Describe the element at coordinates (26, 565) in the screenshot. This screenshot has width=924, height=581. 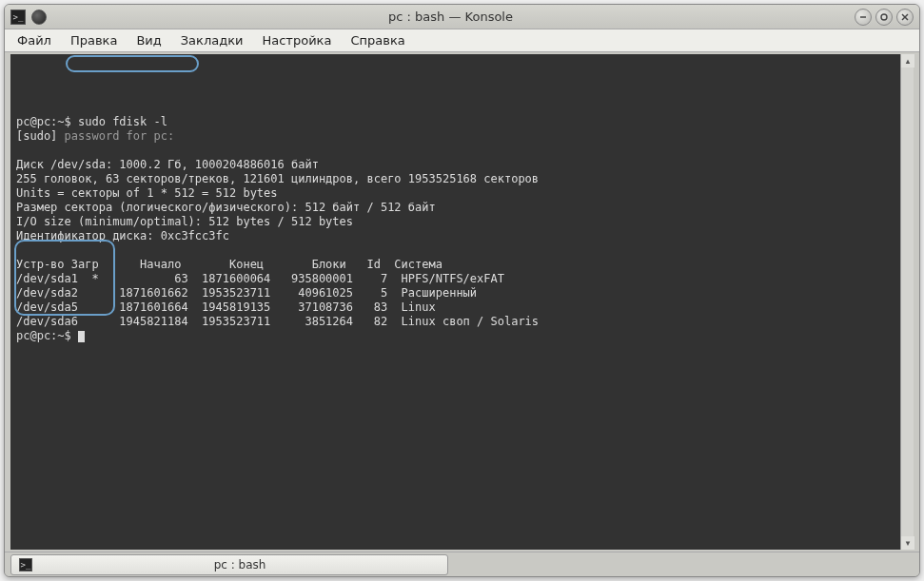
I see `tab-app-icon: >_` at that location.